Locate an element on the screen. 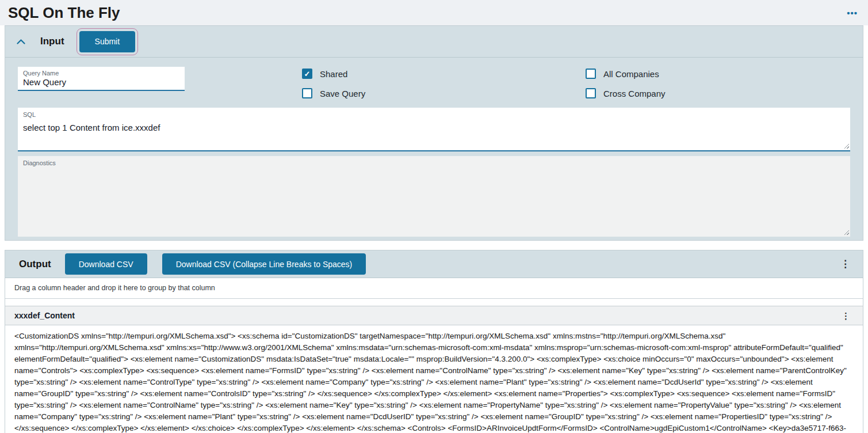 The width and height of the screenshot is (868, 433). diagnostics-output is located at coordinates (434, 178).